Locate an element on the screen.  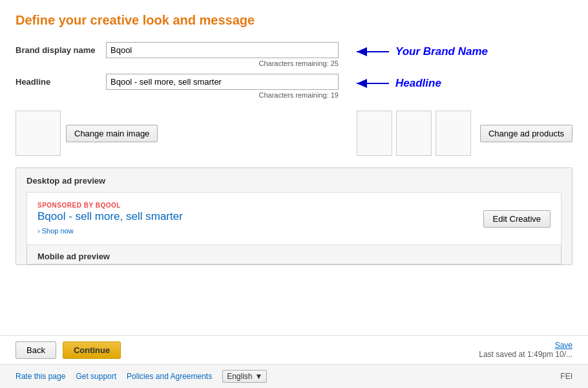
language-label: English is located at coordinates (239, 376).